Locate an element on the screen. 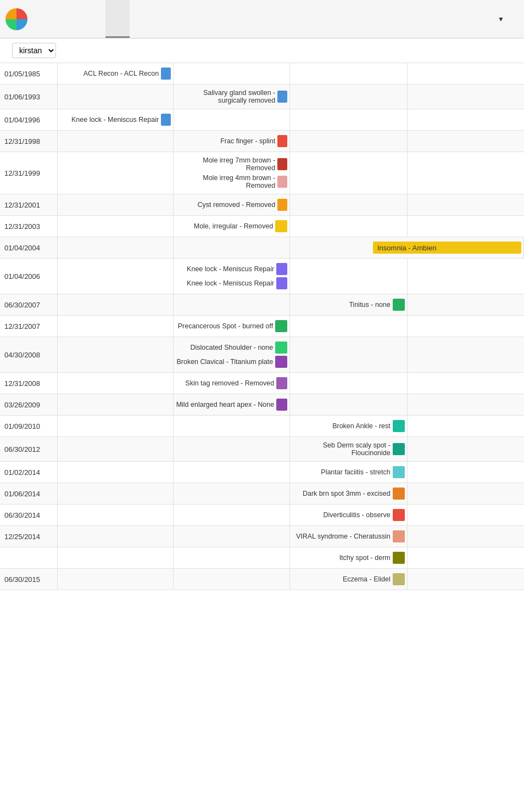 The height and width of the screenshot is (812, 524). event-label: Broken Ankle - rest is located at coordinates (361, 426).